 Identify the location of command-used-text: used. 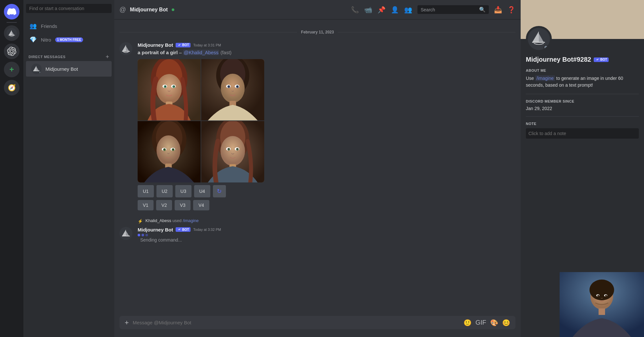
(178, 221).